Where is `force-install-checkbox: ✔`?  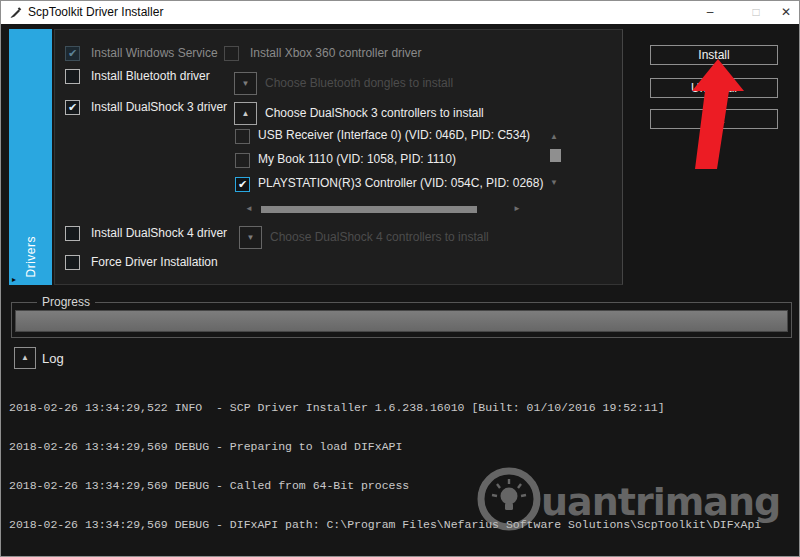 force-install-checkbox: ✔ is located at coordinates (72, 262).